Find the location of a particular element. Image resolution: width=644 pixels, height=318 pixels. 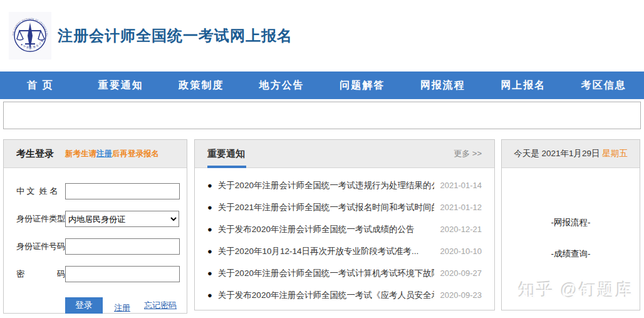

nav-item-local-announcements: 地方公告 is located at coordinates (282, 85).